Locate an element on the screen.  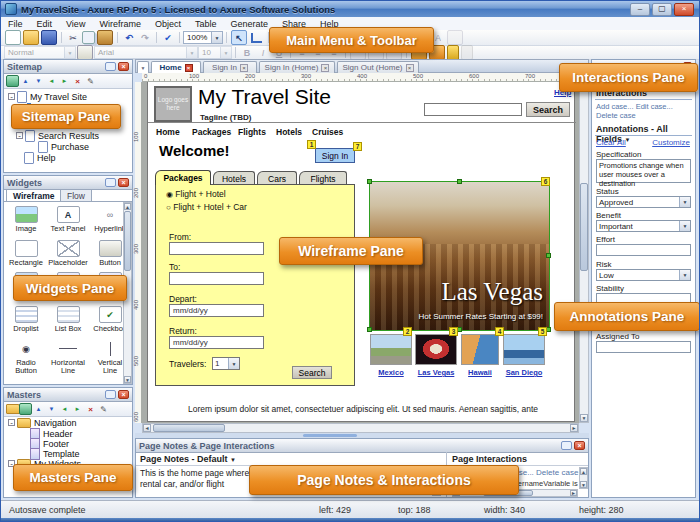
edit-case-link: Edit case... is located at coordinates (654, 106).